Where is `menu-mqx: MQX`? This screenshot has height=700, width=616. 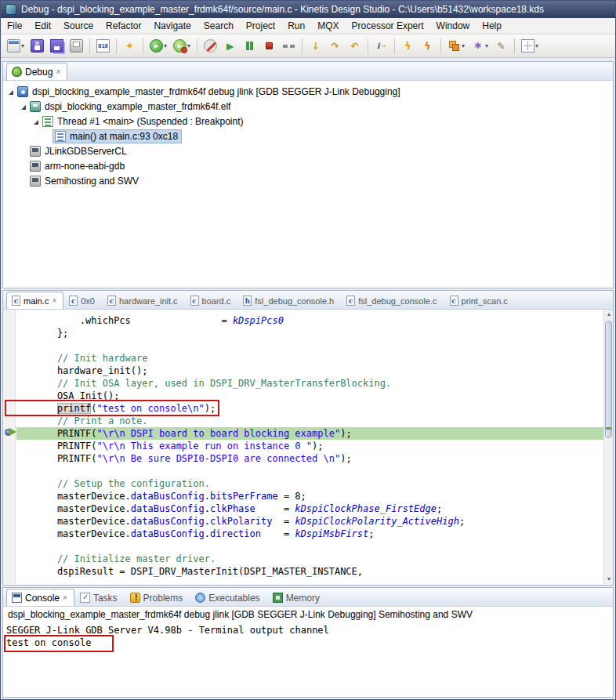
menu-mqx: MQX is located at coordinates (328, 26).